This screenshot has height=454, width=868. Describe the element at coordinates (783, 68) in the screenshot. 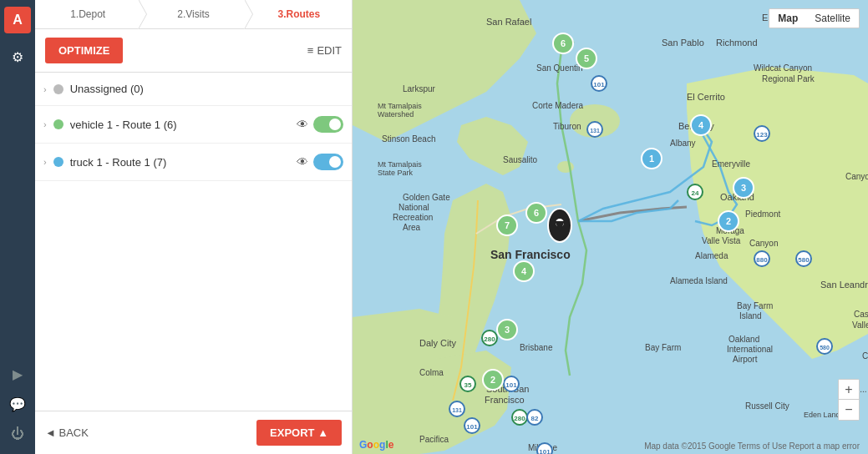

I see `svg-text: Wildcat Canyon` at that location.